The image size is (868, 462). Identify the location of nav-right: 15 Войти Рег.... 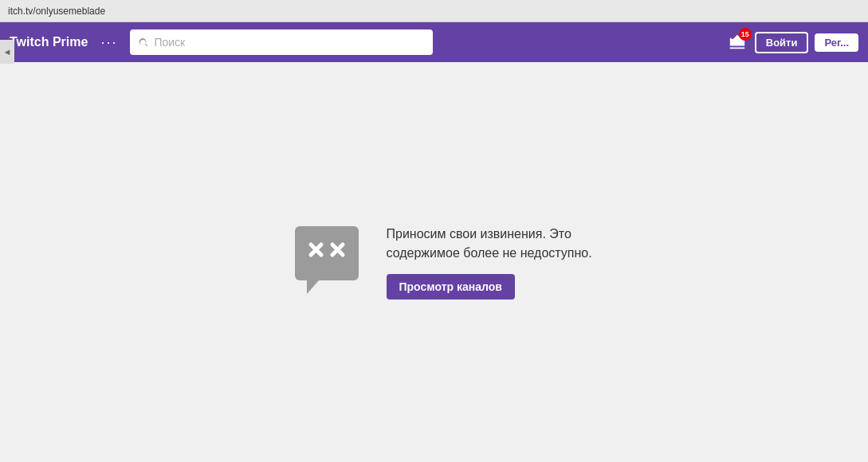
(792, 42).